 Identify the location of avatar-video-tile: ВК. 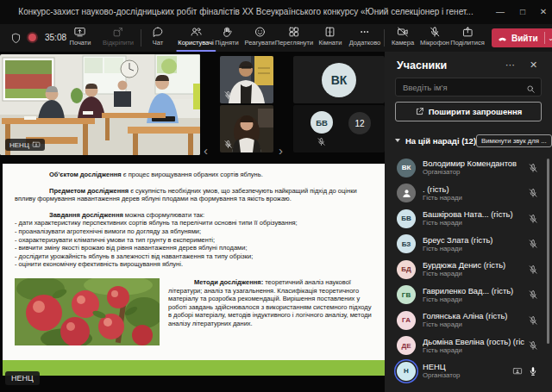
(339, 79).